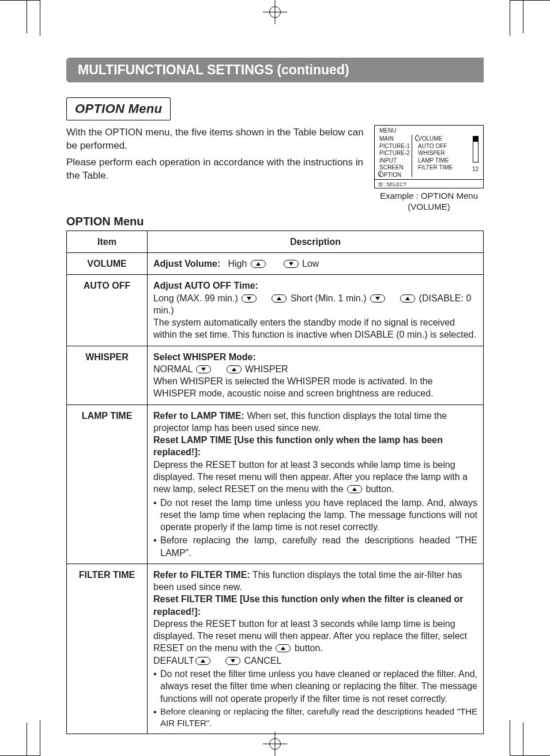  Describe the element at coordinates (263, 660) in the screenshot. I see `label-cancel: CANCEL` at that location.